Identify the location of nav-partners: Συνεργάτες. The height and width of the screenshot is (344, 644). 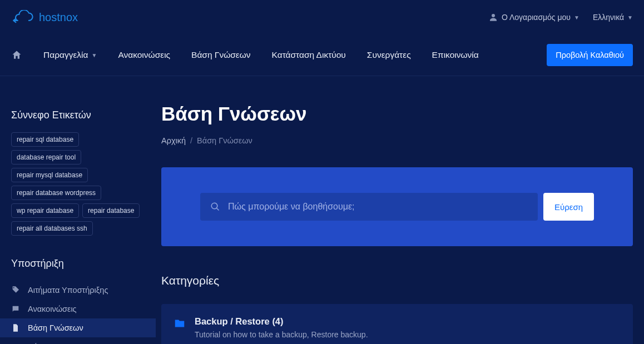
(389, 55).